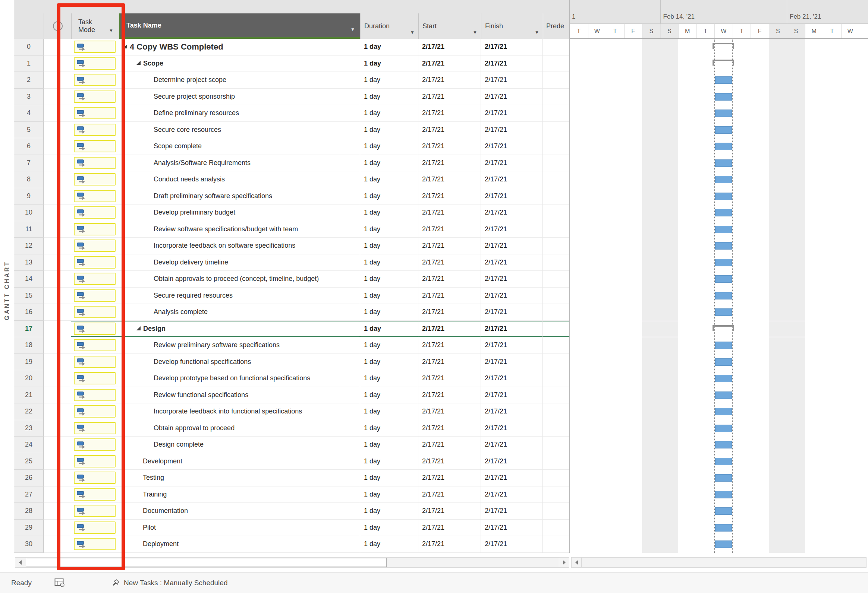  What do you see at coordinates (450, 26) in the screenshot?
I see `start-column-header: Start ▼` at bounding box center [450, 26].